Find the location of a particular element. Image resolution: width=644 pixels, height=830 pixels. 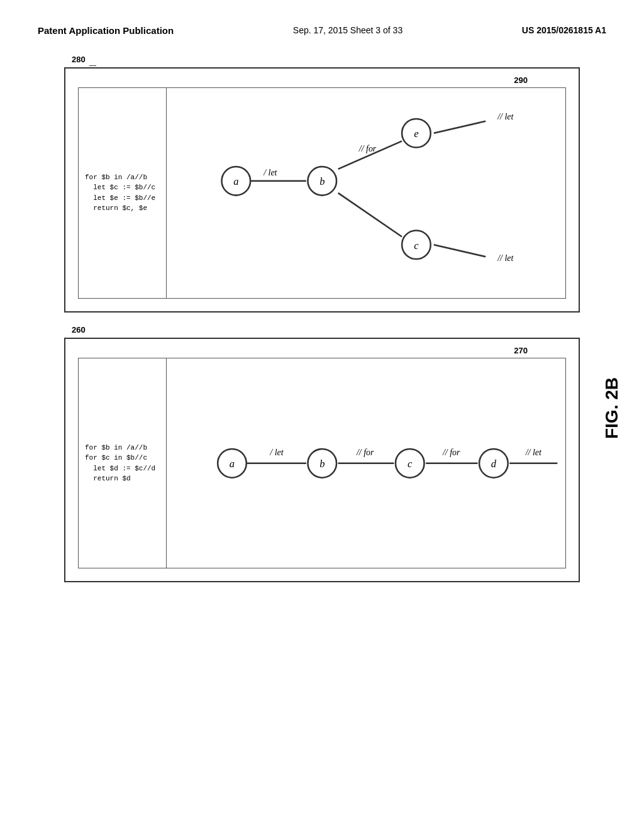

figure-label: FIG. 2B is located at coordinates (612, 408).